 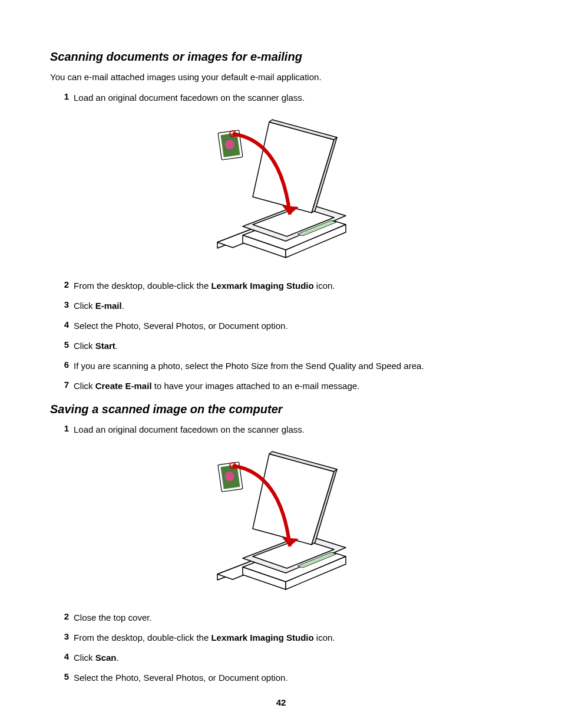 I want to click on step-text: Click Scan., so click(x=293, y=658).